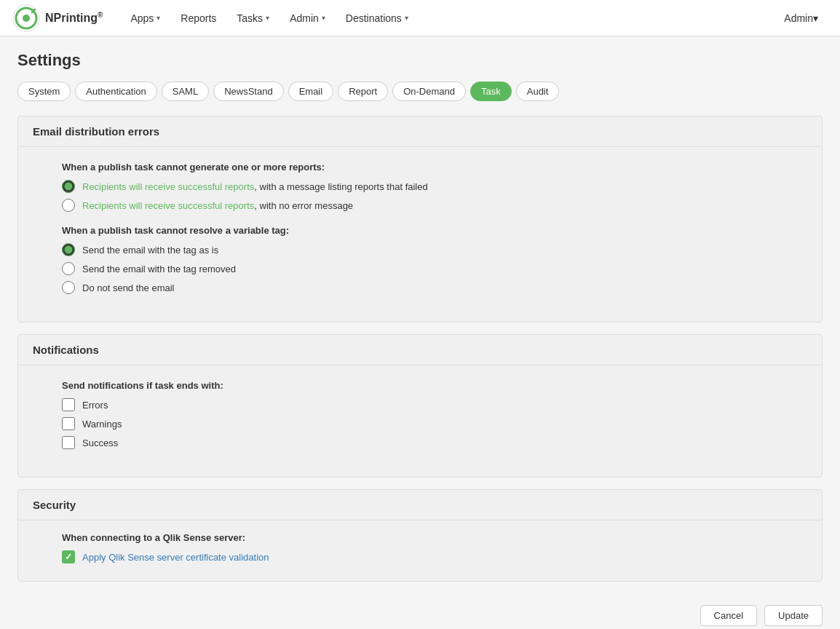 This screenshot has width=840, height=629. What do you see at coordinates (185, 92) in the screenshot?
I see `tab-saml: SAML` at bounding box center [185, 92].